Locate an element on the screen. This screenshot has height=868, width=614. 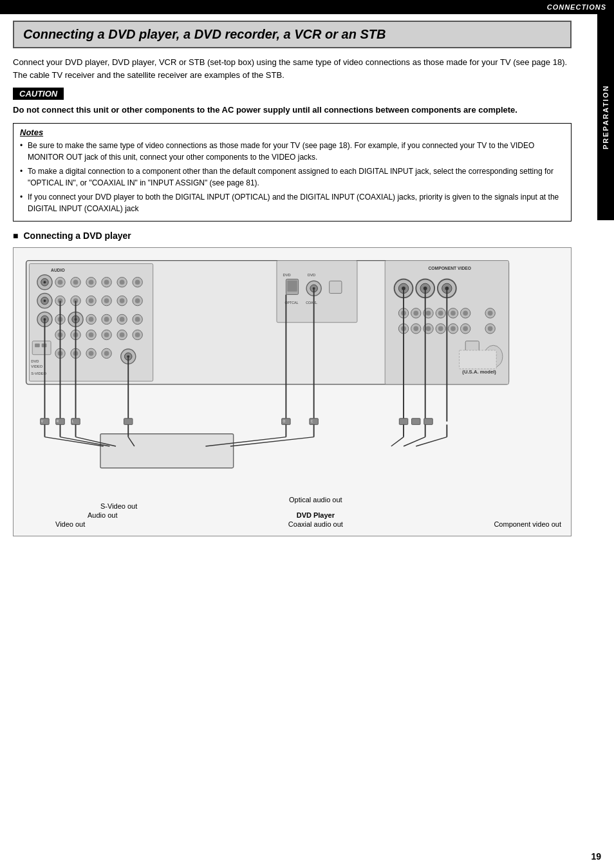
section-label: CONNECTIONS is located at coordinates (577, 7).